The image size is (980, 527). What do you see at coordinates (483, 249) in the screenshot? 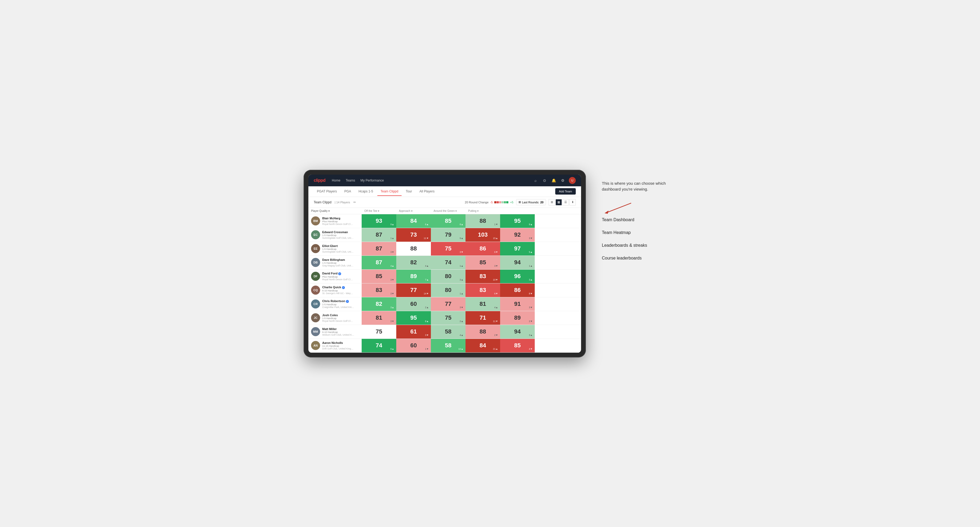
I see `score-value: 86` at bounding box center [483, 249].